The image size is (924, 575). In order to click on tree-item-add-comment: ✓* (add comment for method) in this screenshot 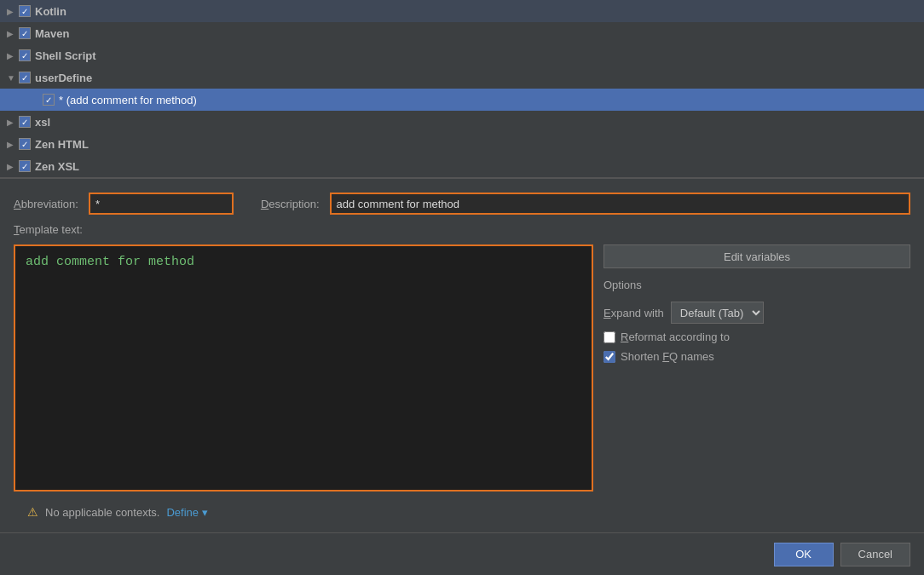, I will do `click(462, 100)`.